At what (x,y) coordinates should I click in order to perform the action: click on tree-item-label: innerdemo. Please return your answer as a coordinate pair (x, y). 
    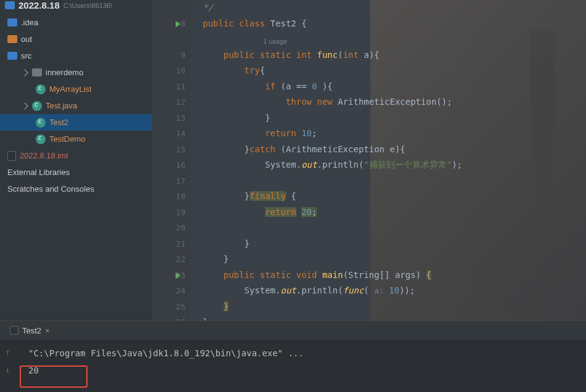
    Looking at the image, I should click on (64, 73).